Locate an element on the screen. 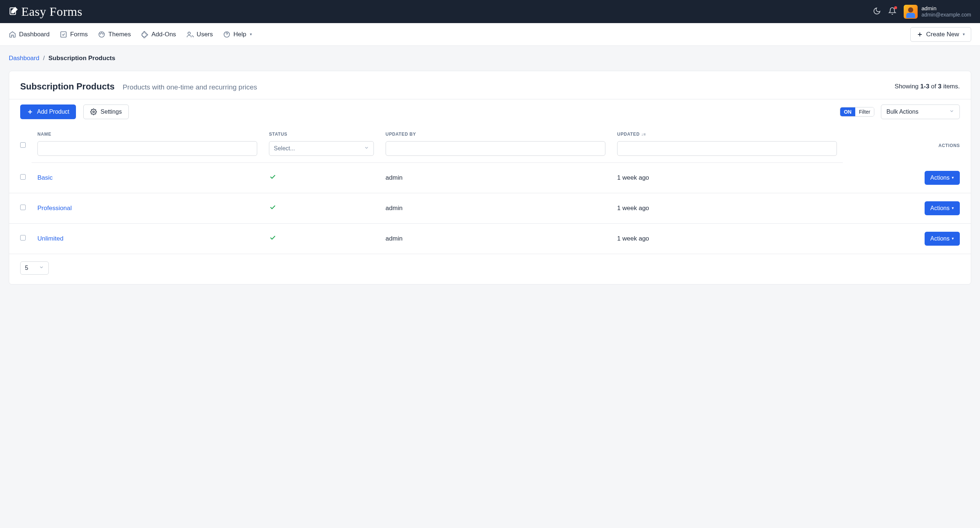 This screenshot has width=980, height=528. product-name-link: Basic is located at coordinates (45, 178).